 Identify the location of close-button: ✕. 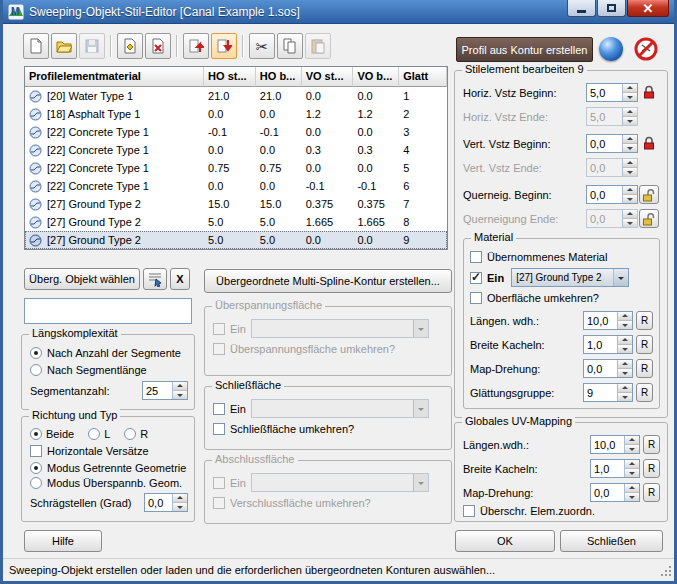
(648, 8).